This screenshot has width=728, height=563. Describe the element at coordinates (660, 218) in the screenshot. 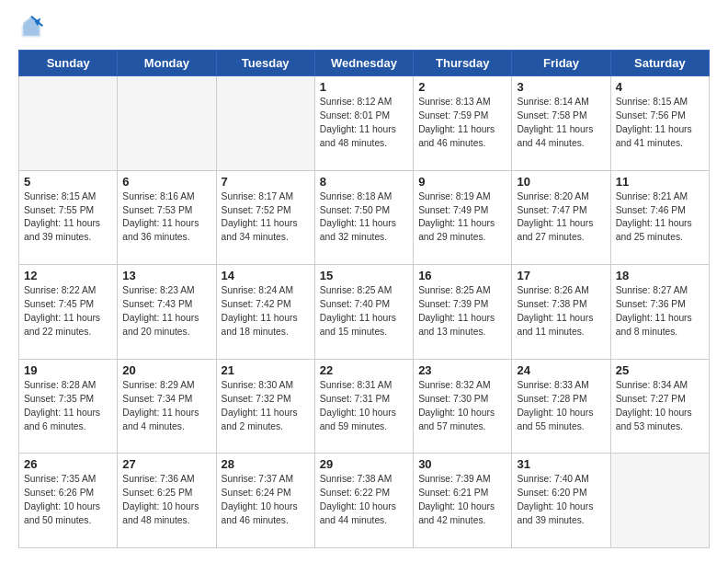

I see `day-info: Sunrise: 8:21 AM Sunset: 7:46 PM Dayligh…` at that location.